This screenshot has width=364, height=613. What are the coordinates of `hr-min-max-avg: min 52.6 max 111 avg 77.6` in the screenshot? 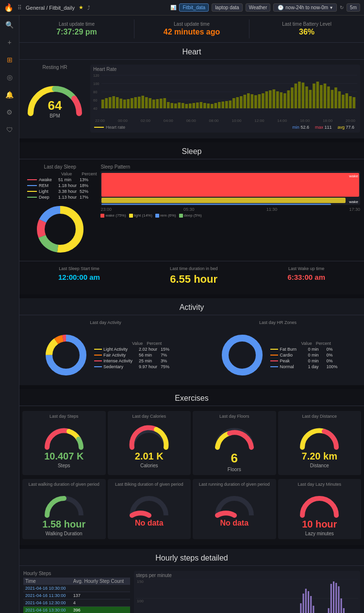 It's located at (323, 127).